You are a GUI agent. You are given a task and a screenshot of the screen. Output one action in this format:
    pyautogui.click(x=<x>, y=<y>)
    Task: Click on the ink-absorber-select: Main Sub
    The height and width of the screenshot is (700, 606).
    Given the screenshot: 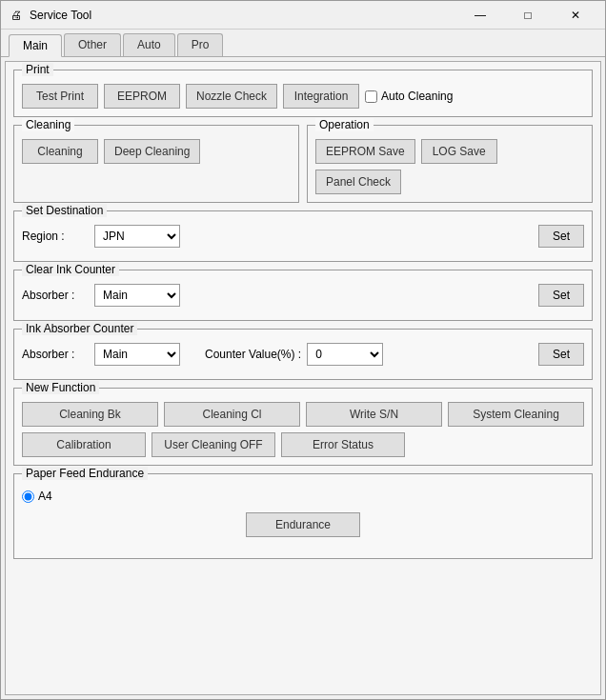 What is the action you would take?
    pyautogui.click(x=137, y=354)
    